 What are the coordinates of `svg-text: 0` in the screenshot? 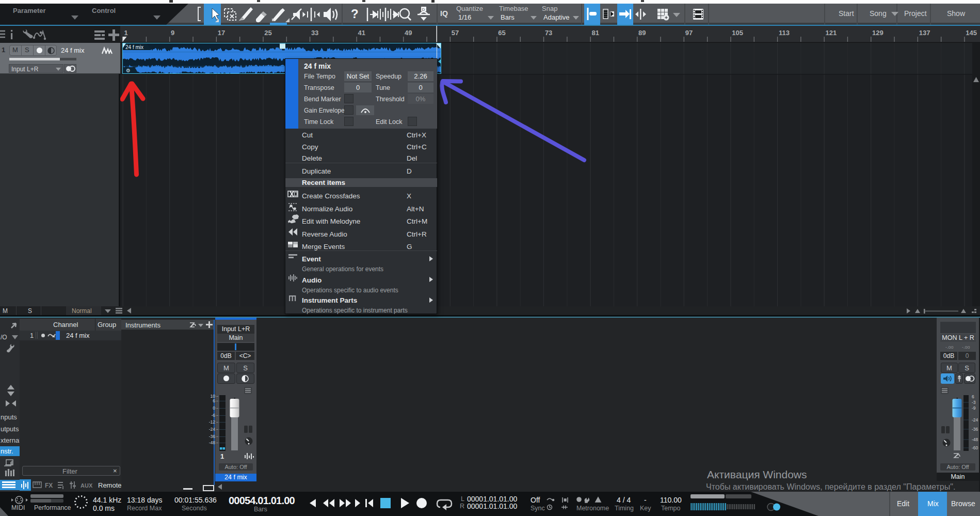 It's located at (214, 408).